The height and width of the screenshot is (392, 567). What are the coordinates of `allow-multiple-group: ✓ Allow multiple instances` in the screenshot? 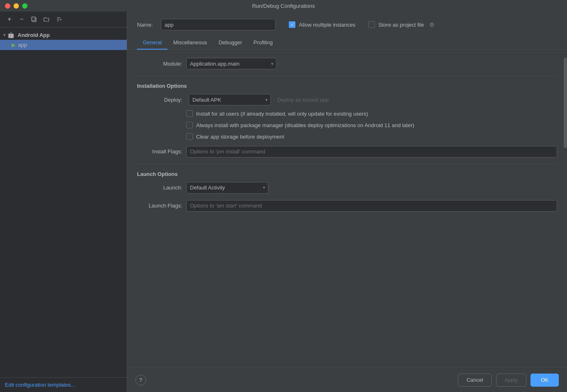 It's located at (322, 25).